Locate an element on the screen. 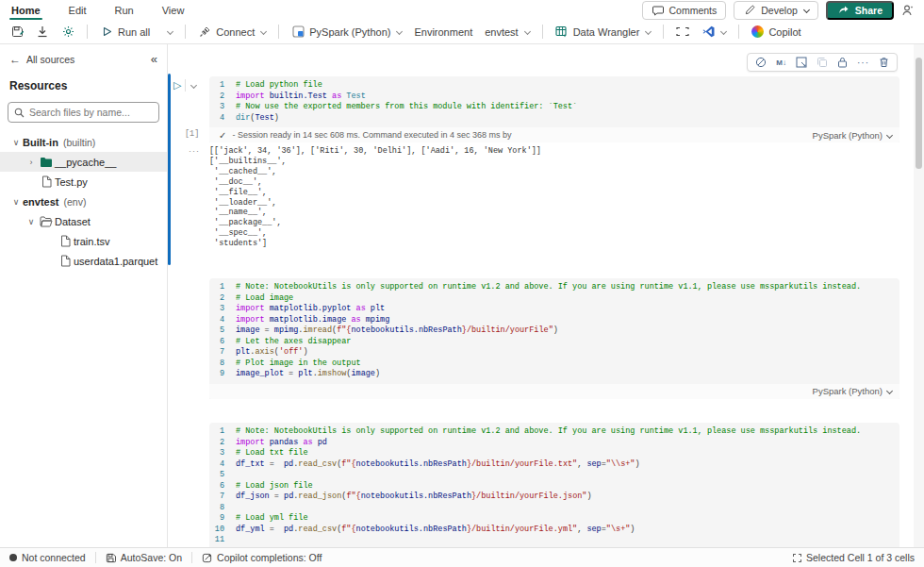 The height and width of the screenshot is (567, 924). run-all-label: Run all is located at coordinates (134, 32).